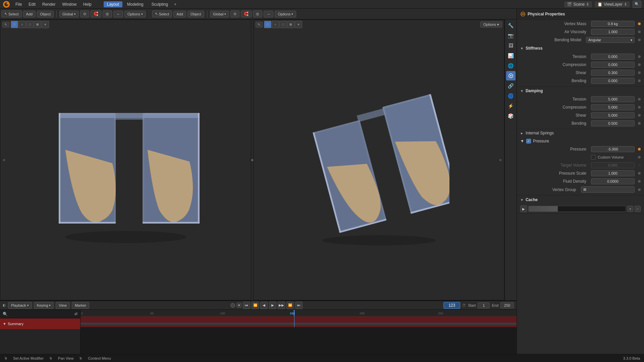  I want to click on viewport-left-collapse: ◄, so click(4, 160).